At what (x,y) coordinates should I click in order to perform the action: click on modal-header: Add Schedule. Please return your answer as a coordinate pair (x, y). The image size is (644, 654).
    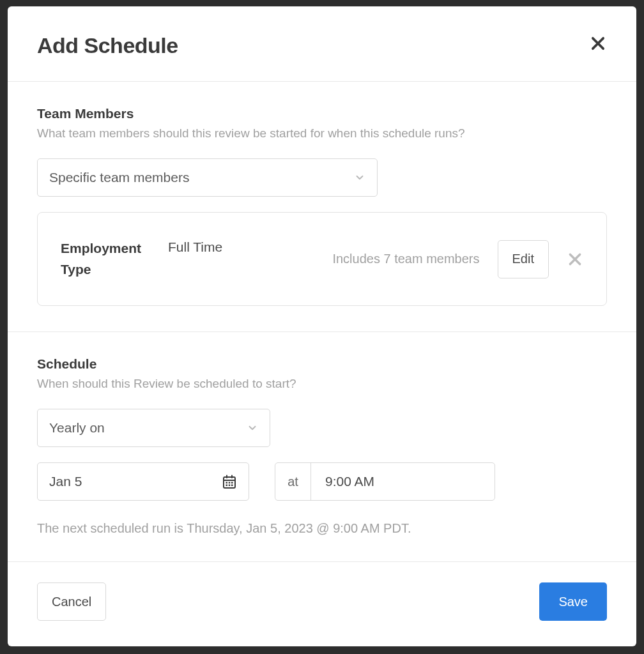
    Looking at the image, I should click on (322, 44).